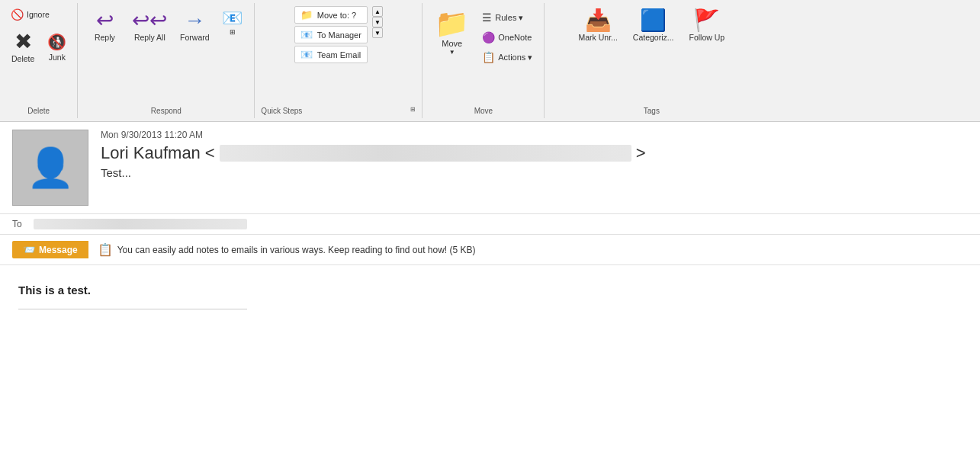 The image size is (980, 452). What do you see at coordinates (507, 37) in the screenshot?
I see `onenote-button: 🟣 OneNote` at bounding box center [507, 37].